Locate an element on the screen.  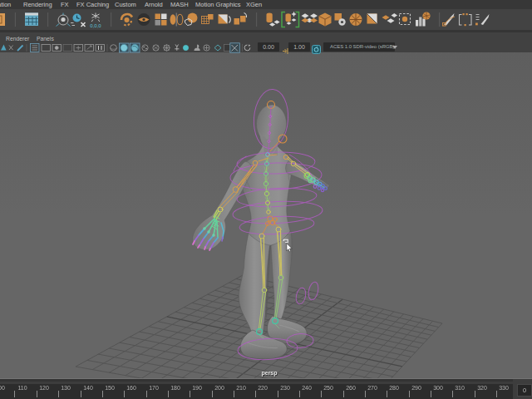
svg-text: 0,0,0 is located at coordinates (96, 26).